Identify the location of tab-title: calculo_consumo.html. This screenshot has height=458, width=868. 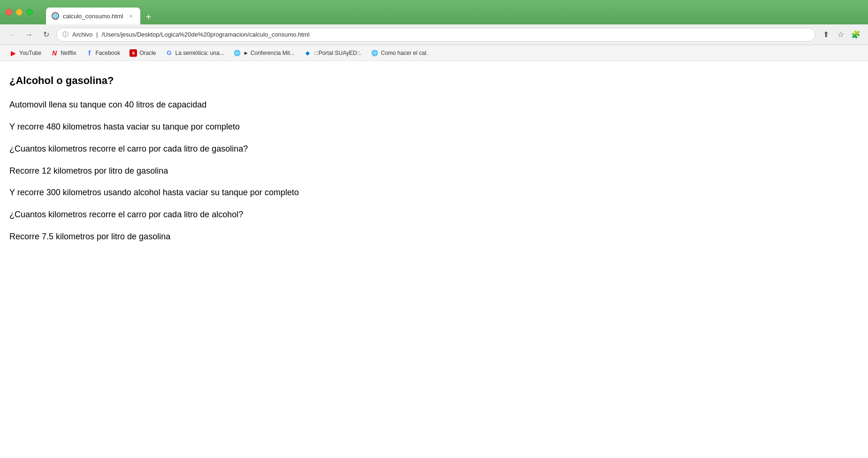
(93, 16).